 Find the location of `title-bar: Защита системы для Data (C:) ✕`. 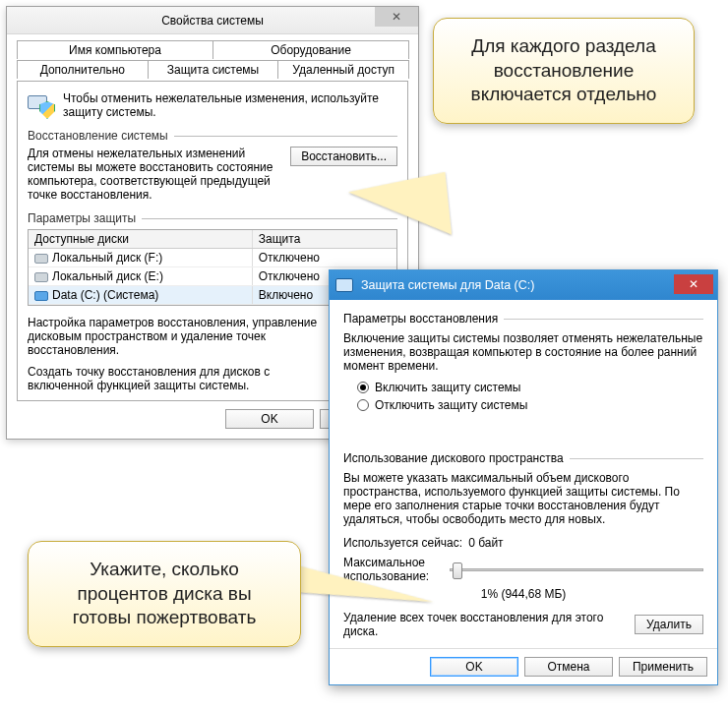

title-bar: Защита системы для Data (C:) ✕ is located at coordinates (523, 285).